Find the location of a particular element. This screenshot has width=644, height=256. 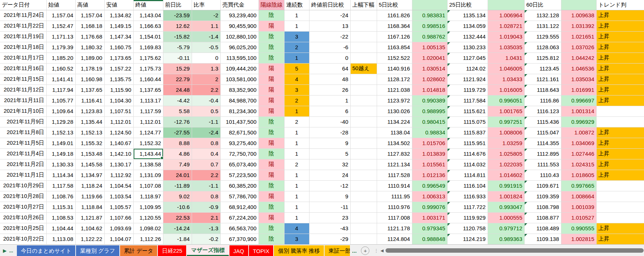

cell-high: 1,118.24 is located at coordinates (90, 186).